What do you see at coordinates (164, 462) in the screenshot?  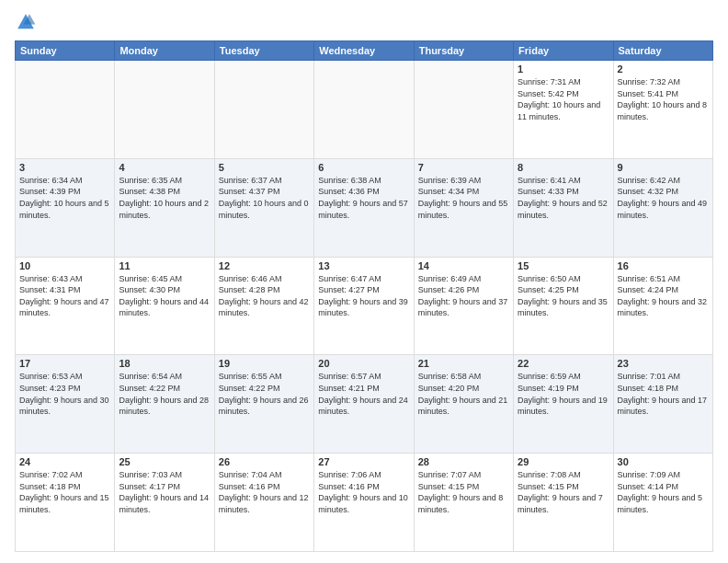 I see `day-number: 25` at bounding box center [164, 462].